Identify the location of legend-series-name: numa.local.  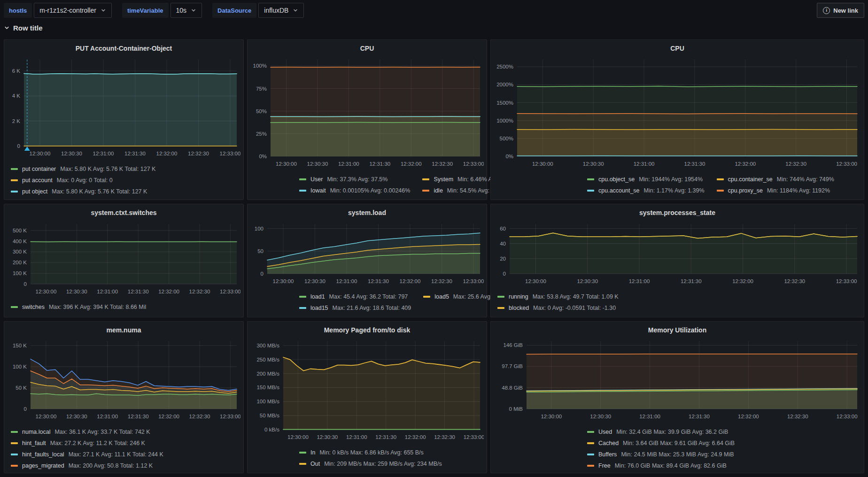
(36, 432).